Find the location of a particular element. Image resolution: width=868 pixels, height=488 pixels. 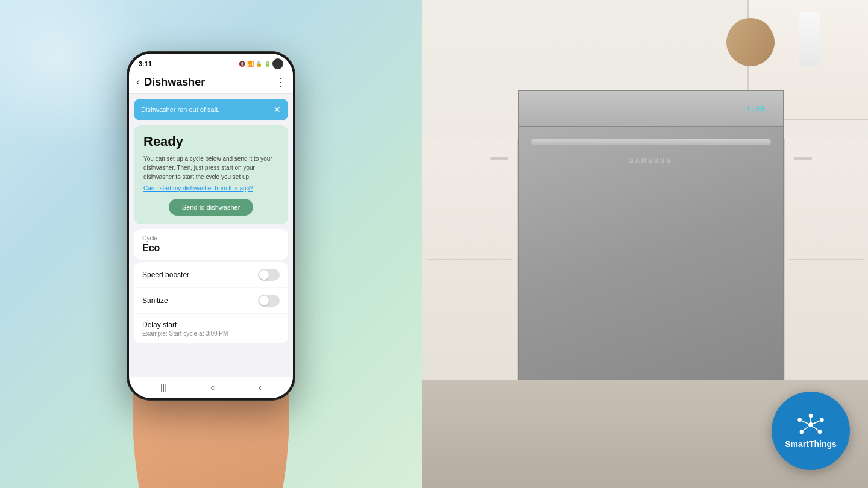

cabinet-left is located at coordinates (470, 259).